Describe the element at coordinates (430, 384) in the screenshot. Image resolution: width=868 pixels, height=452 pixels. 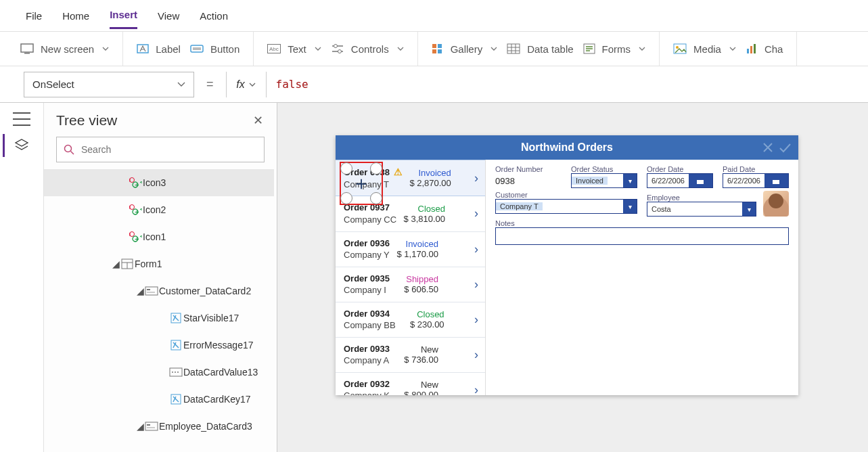
I see `order-status: New` at that location.